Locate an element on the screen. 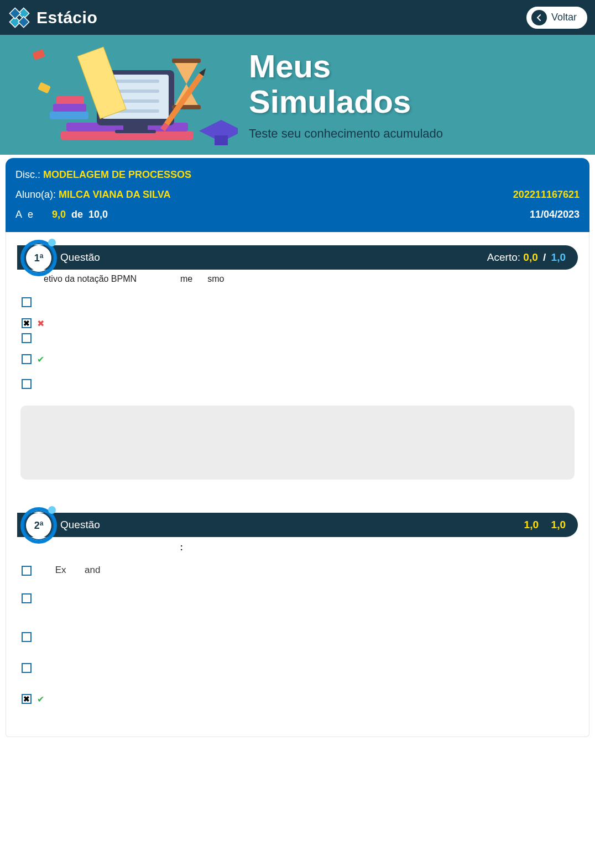  disc-value: MODELAGEM DE PROCESSOS is located at coordinates (117, 175).